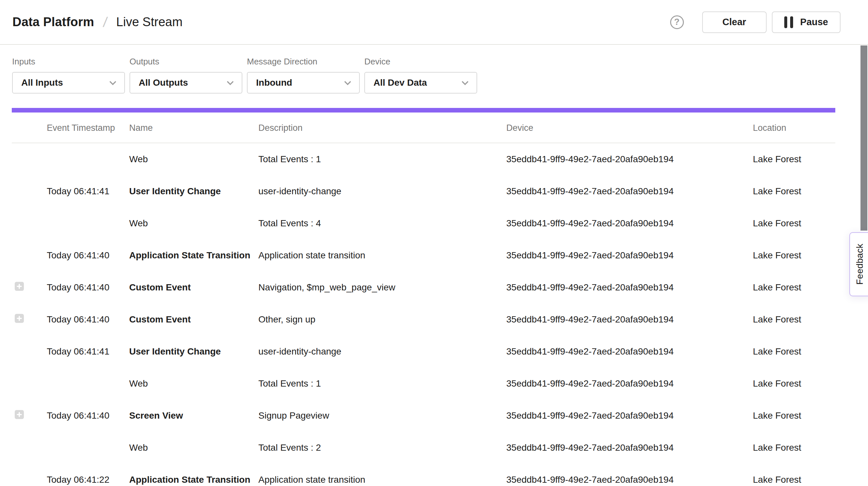 Image resolution: width=868 pixels, height=486 pixels. I want to click on event-name-cell: User Identity Change, so click(175, 191).